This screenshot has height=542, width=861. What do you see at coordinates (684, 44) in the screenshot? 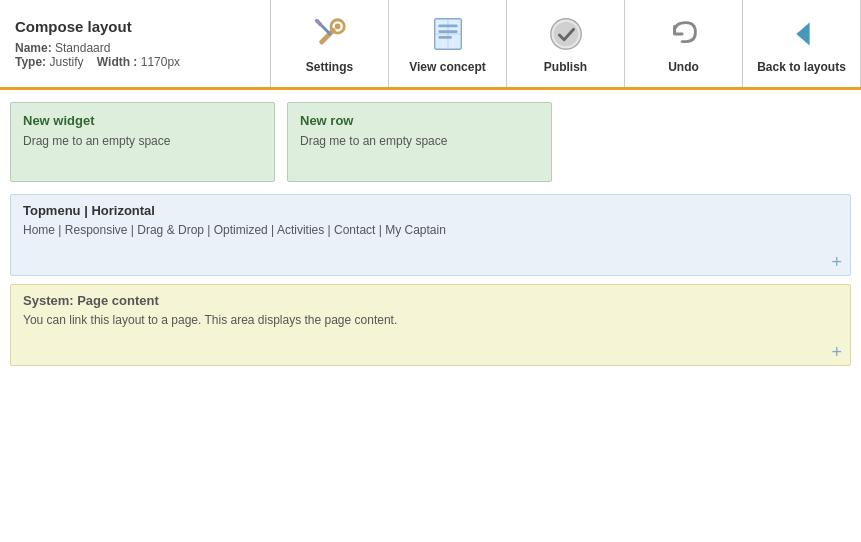
I see `undo-button: Undo` at bounding box center [684, 44].